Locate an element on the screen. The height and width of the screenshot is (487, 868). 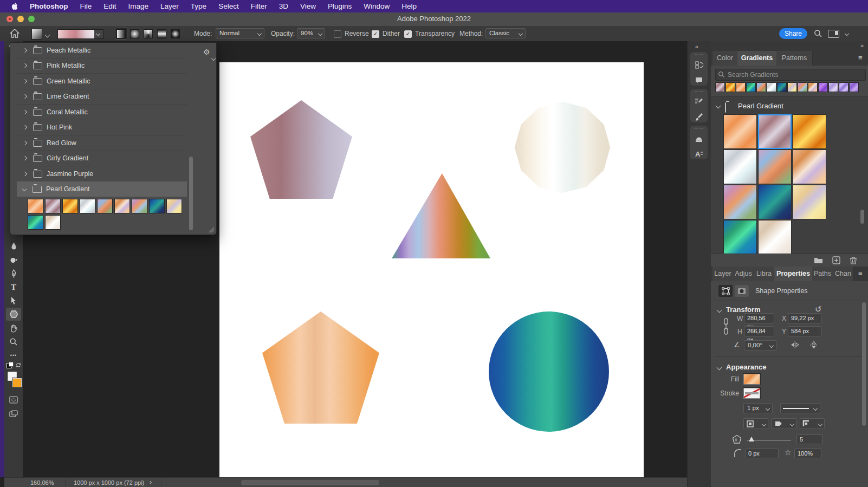
background-color-swatch is located at coordinates (17, 382).